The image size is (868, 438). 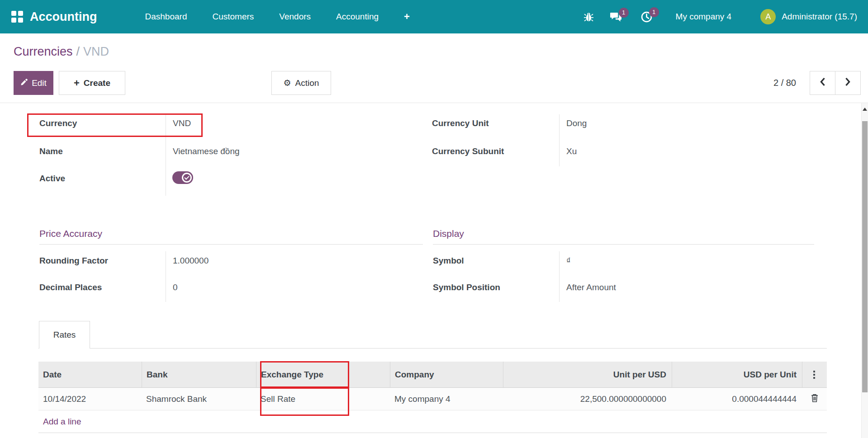 What do you see at coordinates (90, 399) in the screenshot?
I see `cell-date: 10/14/2022` at bounding box center [90, 399].